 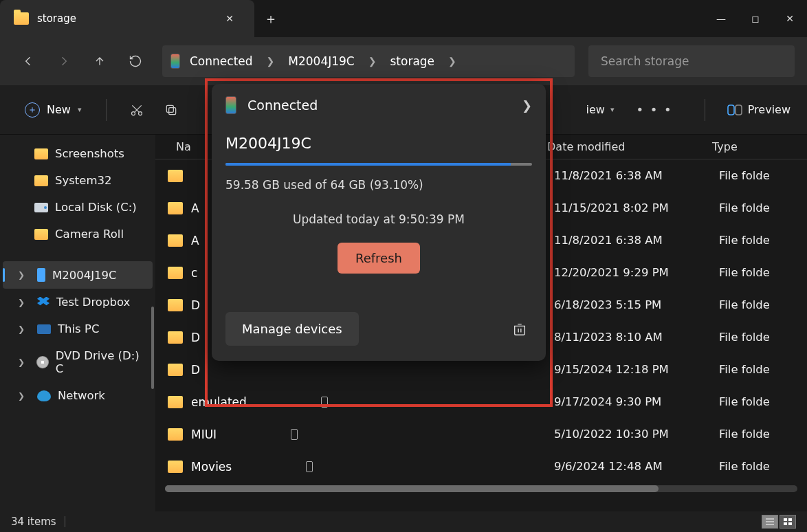 What do you see at coordinates (759, 110) in the screenshot?
I see `preview-button: Preview` at bounding box center [759, 110].